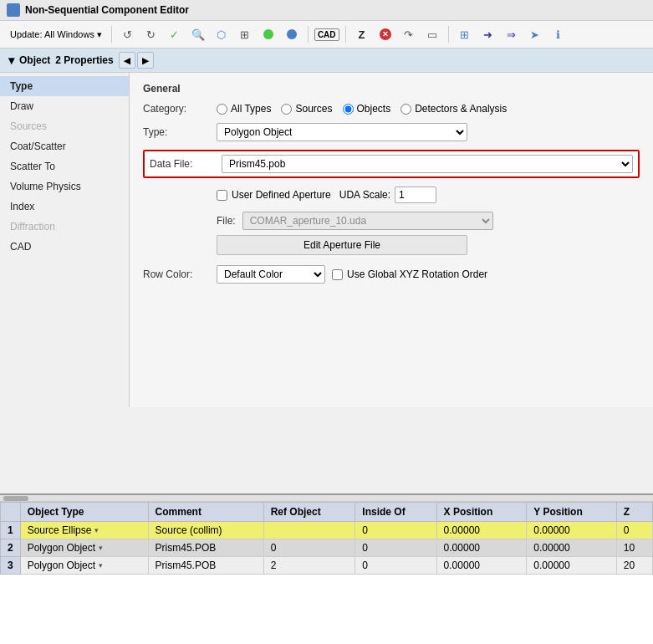 The image size is (653, 644). I want to click on row-2-z: 10, so click(634, 549).